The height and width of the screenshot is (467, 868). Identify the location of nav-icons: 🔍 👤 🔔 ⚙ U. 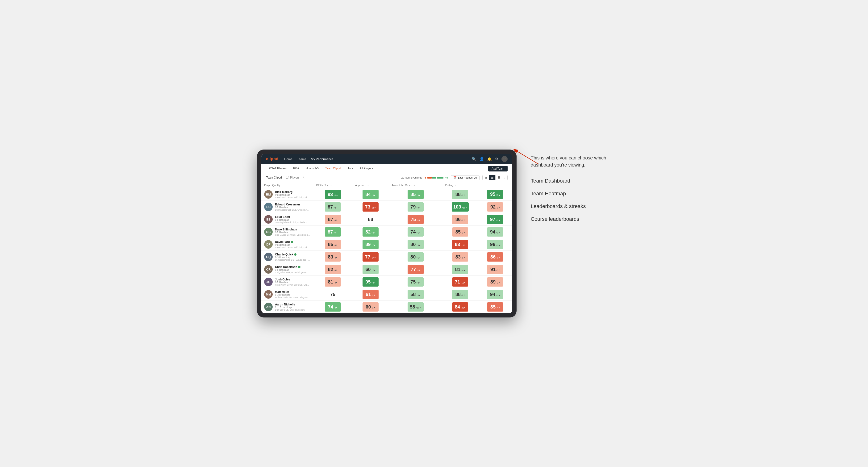
(490, 159).